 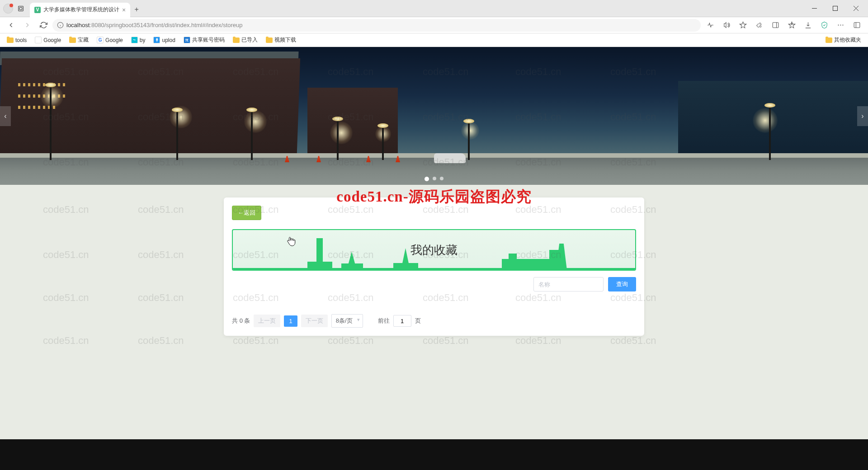 What do you see at coordinates (824, 25) in the screenshot?
I see `security-icon` at bounding box center [824, 25].